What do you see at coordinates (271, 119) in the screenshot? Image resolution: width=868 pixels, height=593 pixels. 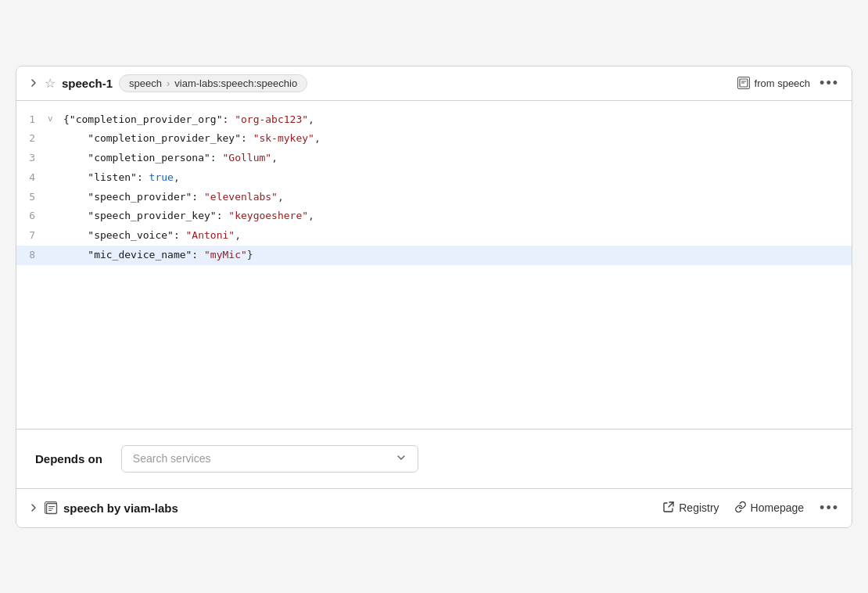 I see `string-value: "org-abc123"` at bounding box center [271, 119].